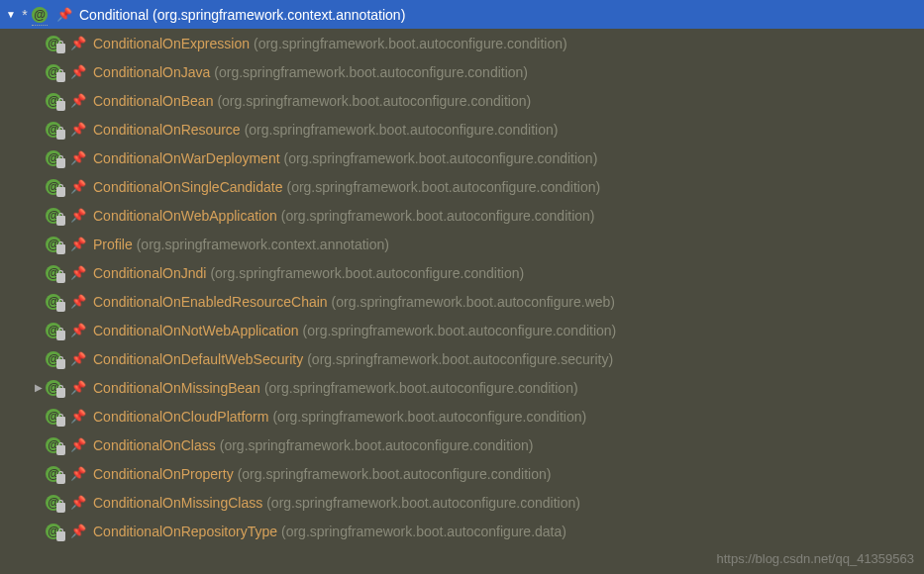 The height and width of the screenshot is (574, 924). I want to click on tree-child-row: 📌ConditionalOnEnabledResourceChain(org.s…, so click(462, 301).